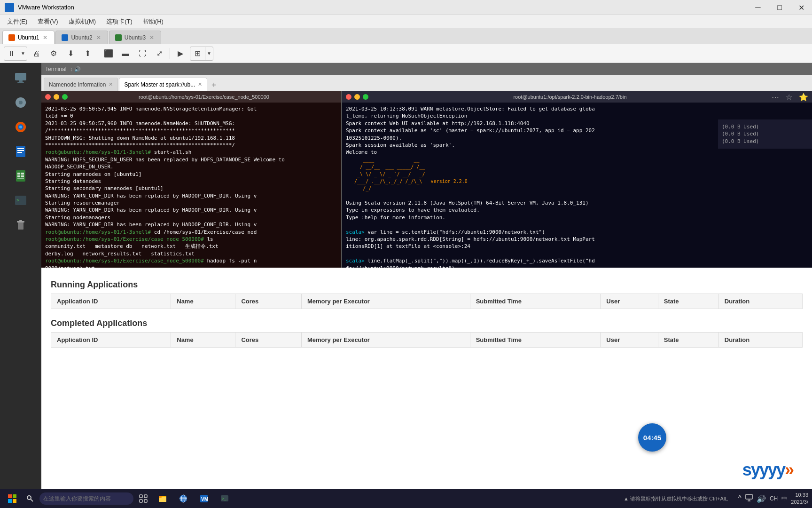  I want to click on sidebar-item-docs, so click(21, 151).